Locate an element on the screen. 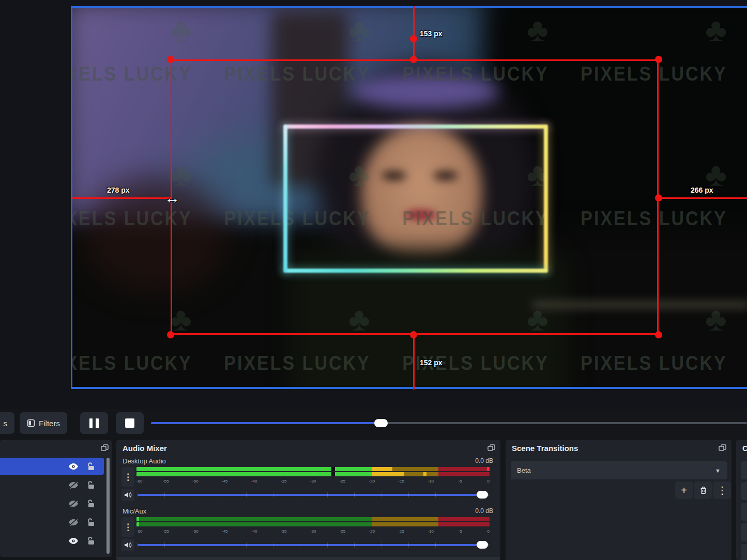  seek-handle is located at coordinates (381, 423).